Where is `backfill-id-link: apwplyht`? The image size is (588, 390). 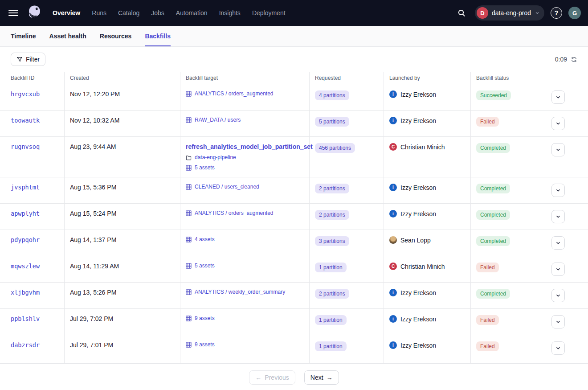 backfill-id-link: apwplyht is located at coordinates (25, 213).